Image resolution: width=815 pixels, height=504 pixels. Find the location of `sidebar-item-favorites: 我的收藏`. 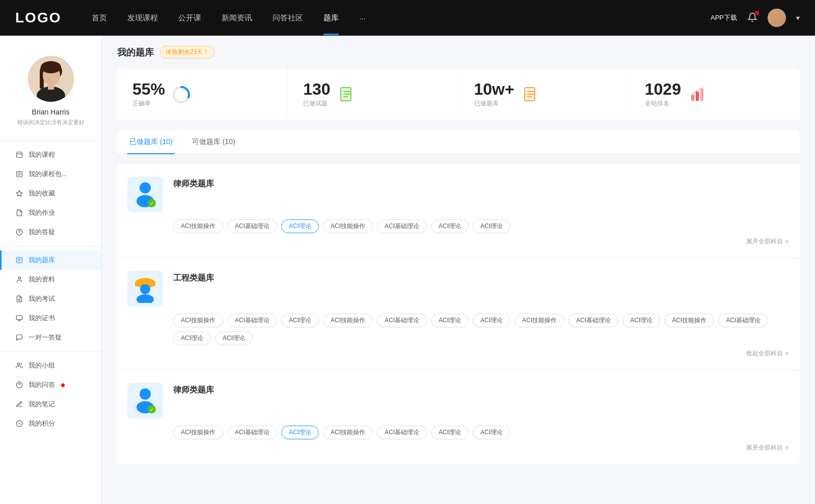

sidebar-item-favorites: 我的收藏 is located at coordinates (51, 193).